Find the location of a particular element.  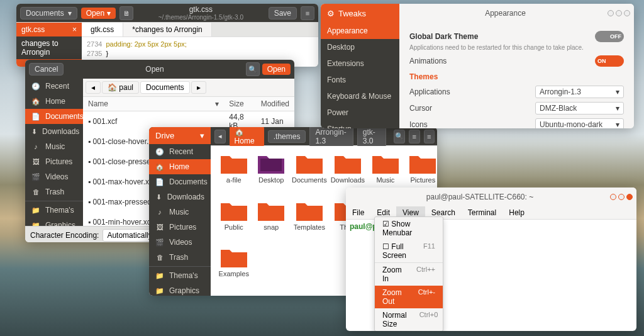

editor-filename: gtk.css is located at coordinates (201, 9).